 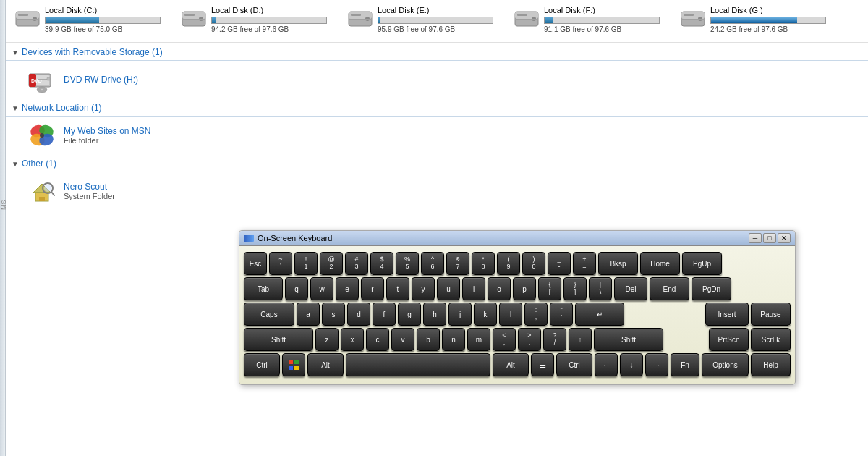 What do you see at coordinates (437, 191) in the screenshot?
I see `nero-item: Nero Scout System Folder` at bounding box center [437, 191].